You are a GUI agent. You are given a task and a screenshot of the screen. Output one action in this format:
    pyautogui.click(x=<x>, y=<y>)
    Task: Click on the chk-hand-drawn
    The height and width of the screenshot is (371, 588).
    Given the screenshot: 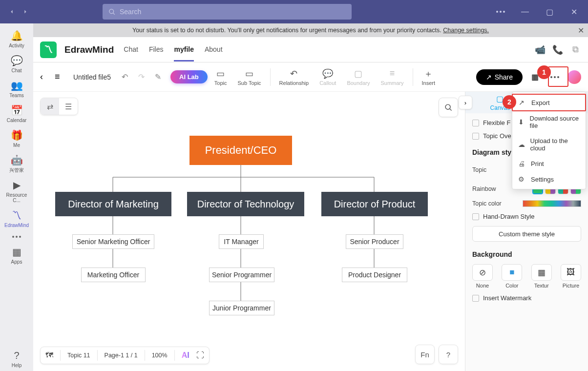 What is the action you would take?
    pyautogui.click(x=476, y=217)
    